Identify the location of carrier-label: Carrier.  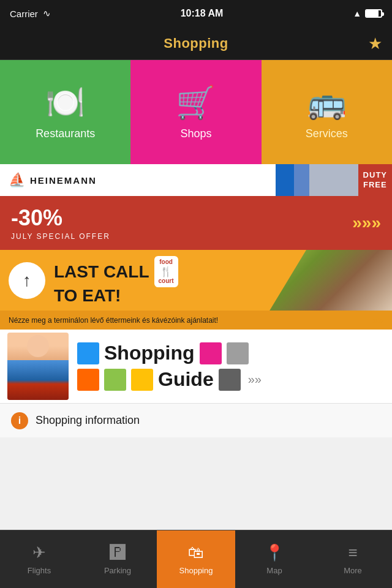
(24, 13).